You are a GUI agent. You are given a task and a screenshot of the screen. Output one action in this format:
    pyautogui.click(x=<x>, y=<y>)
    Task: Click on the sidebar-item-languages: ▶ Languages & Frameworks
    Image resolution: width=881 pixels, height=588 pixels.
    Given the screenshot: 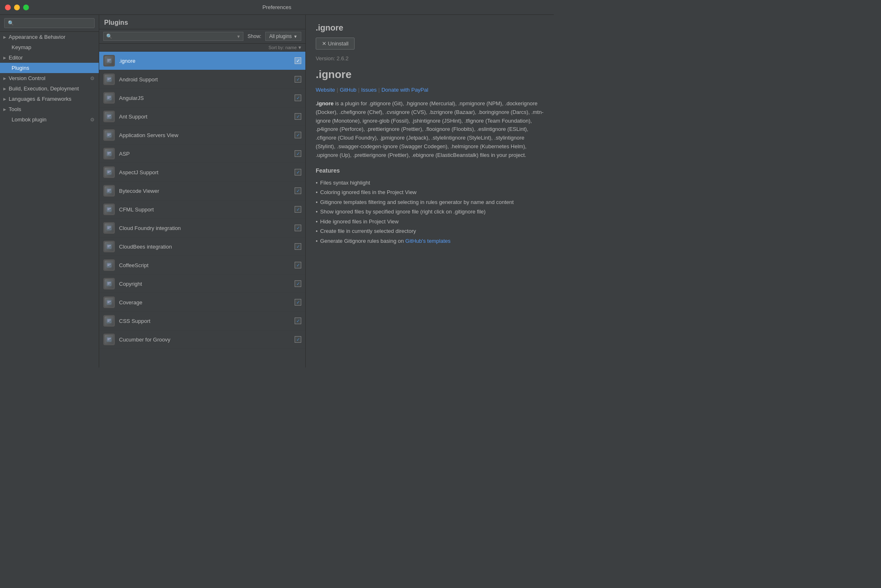 What is the action you would take?
    pyautogui.click(x=50, y=99)
    